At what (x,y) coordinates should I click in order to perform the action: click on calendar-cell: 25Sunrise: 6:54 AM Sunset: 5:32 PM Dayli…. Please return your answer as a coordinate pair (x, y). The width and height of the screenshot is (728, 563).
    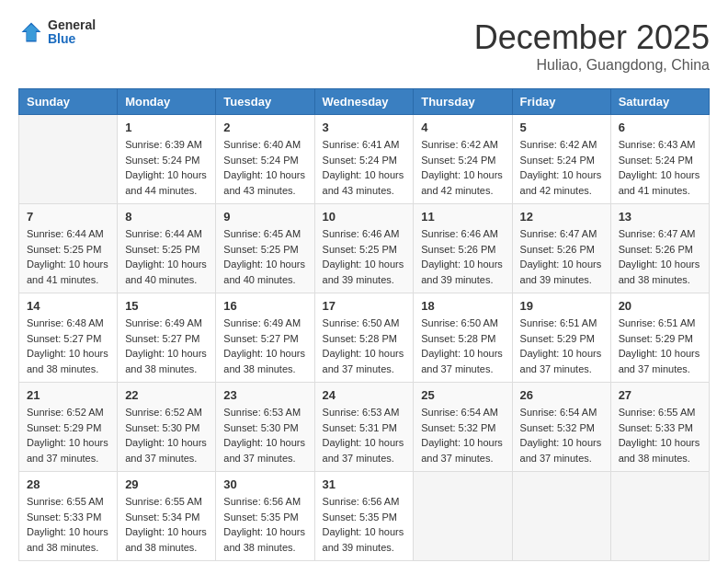
    Looking at the image, I should click on (463, 427).